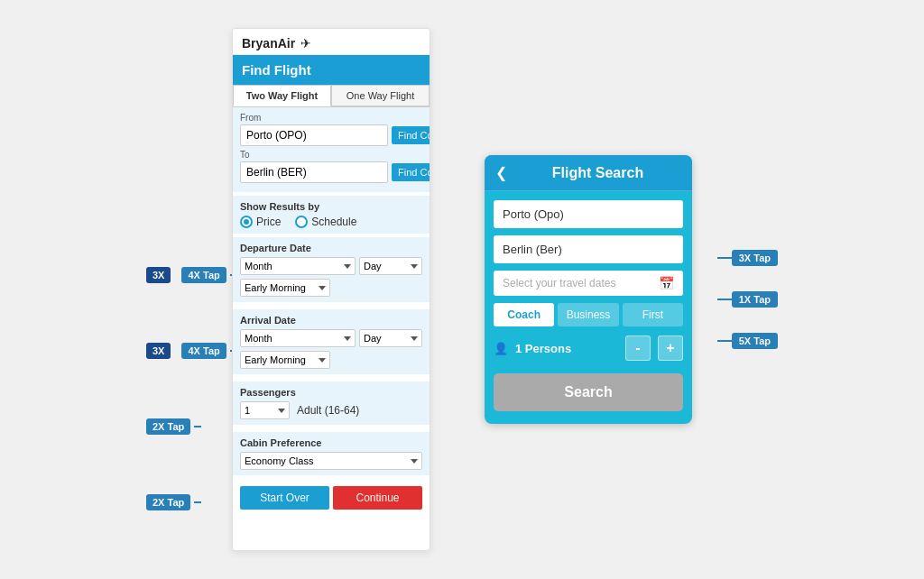 The width and height of the screenshot is (924, 579). I want to click on schedule-label: Schedule, so click(334, 222).